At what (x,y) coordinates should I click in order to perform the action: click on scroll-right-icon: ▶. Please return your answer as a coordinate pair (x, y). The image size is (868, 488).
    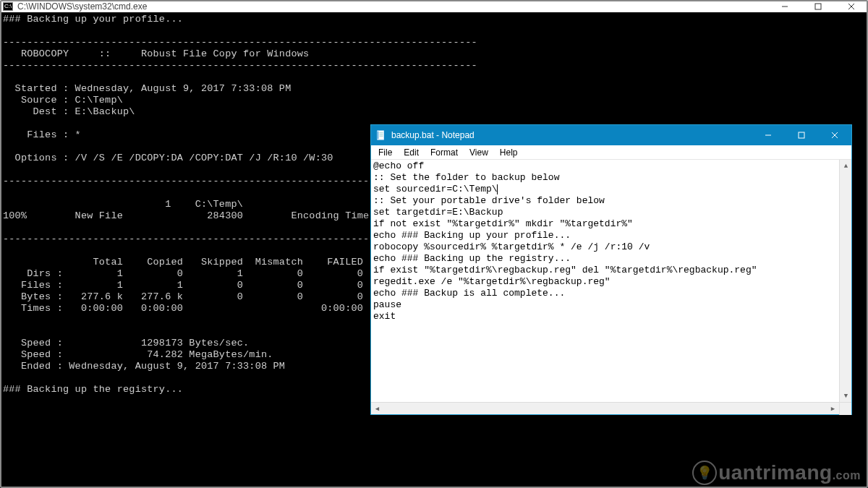
    Looking at the image, I should click on (833, 409).